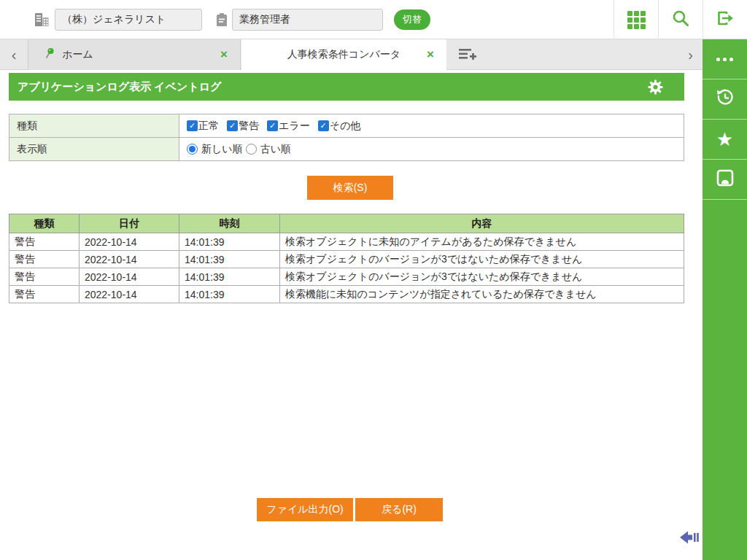  Describe the element at coordinates (128, 20) in the screenshot. I see `company-input` at that location.